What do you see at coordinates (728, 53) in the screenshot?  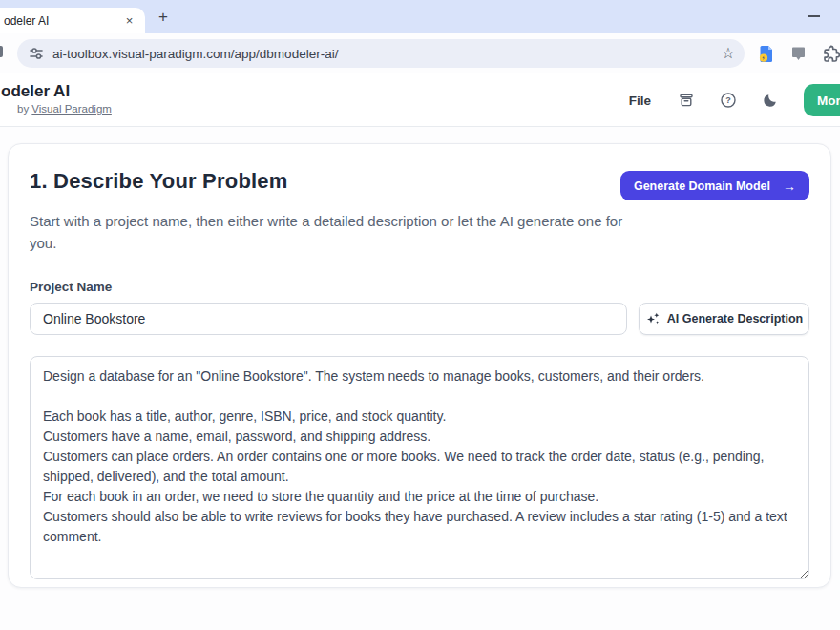 I see `bookmark-star-icon: ☆` at bounding box center [728, 53].